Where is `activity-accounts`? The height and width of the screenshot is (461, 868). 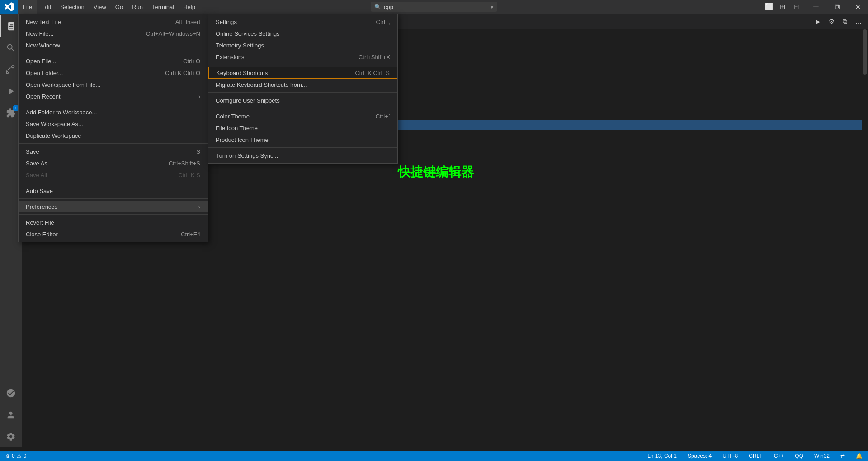 activity-accounts is located at coordinates (11, 415).